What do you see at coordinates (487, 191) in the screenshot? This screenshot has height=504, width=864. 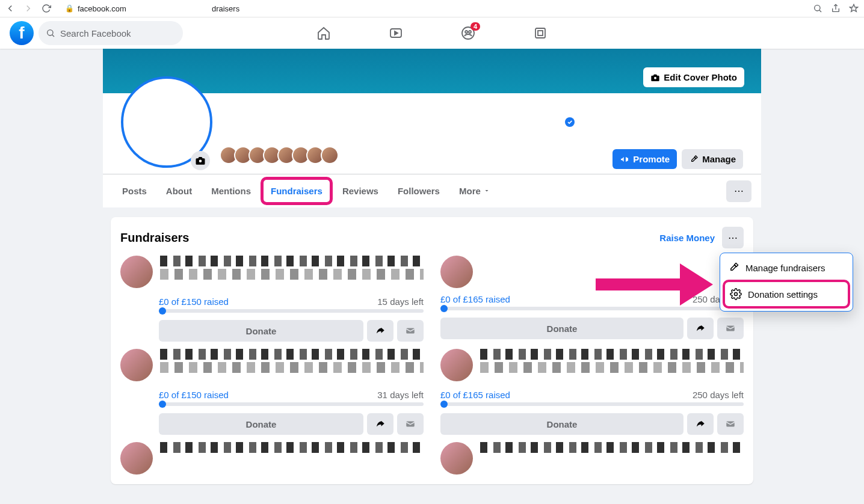 I see `chevron-down-icon` at bounding box center [487, 191].